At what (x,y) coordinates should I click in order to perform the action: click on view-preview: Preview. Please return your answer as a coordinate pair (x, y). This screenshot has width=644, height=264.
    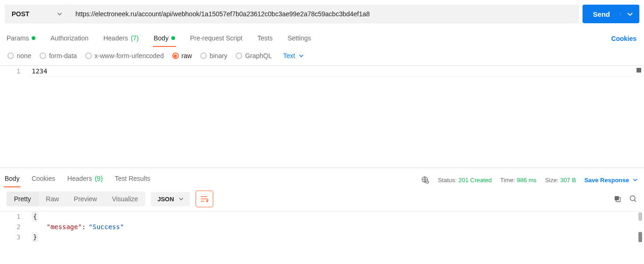
    Looking at the image, I should click on (86, 199).